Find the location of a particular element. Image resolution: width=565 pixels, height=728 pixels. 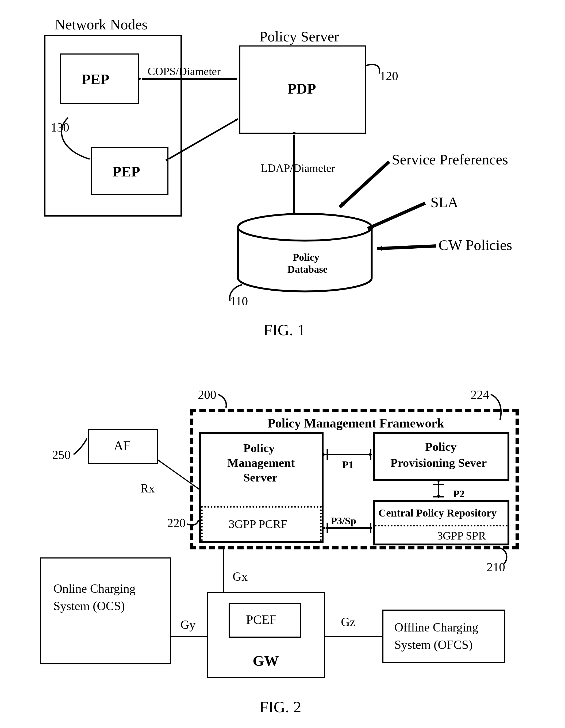

pps-label-2: Provisioning Sever is located at coordinates (439, 463).